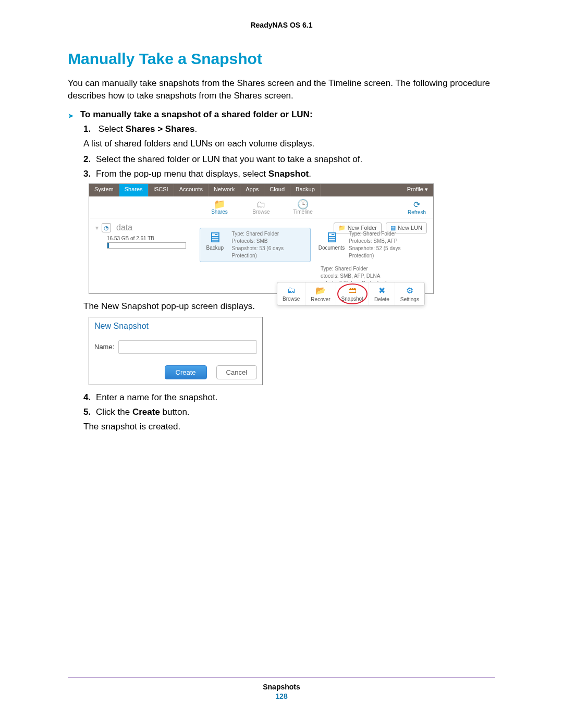 This screenshot has width=563, height=728. What do you see at coordinates (289, 174) in the screenshot?
I see `step-3: 3.From the pop-up menu that displays, se…` at bounding box center [289, 174].